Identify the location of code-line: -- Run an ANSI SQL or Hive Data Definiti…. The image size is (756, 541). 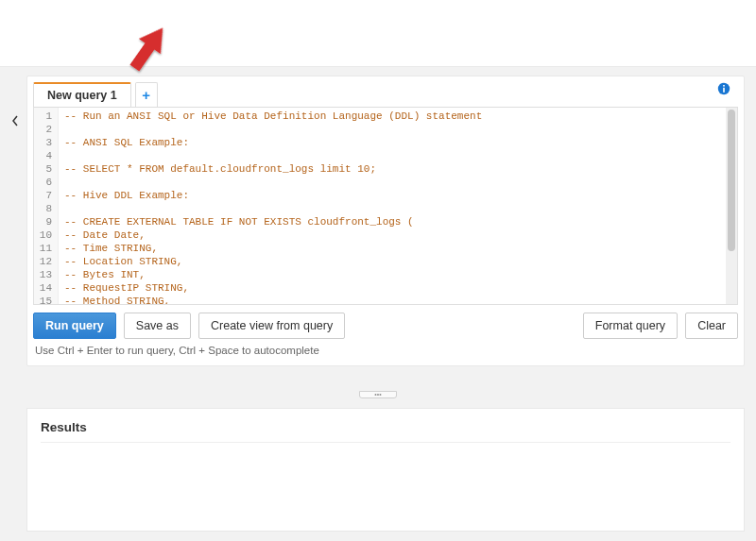
(398, 116).